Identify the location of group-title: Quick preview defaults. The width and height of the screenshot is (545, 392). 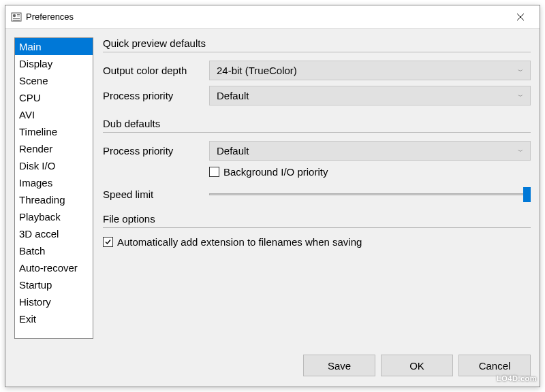
(317, 44).